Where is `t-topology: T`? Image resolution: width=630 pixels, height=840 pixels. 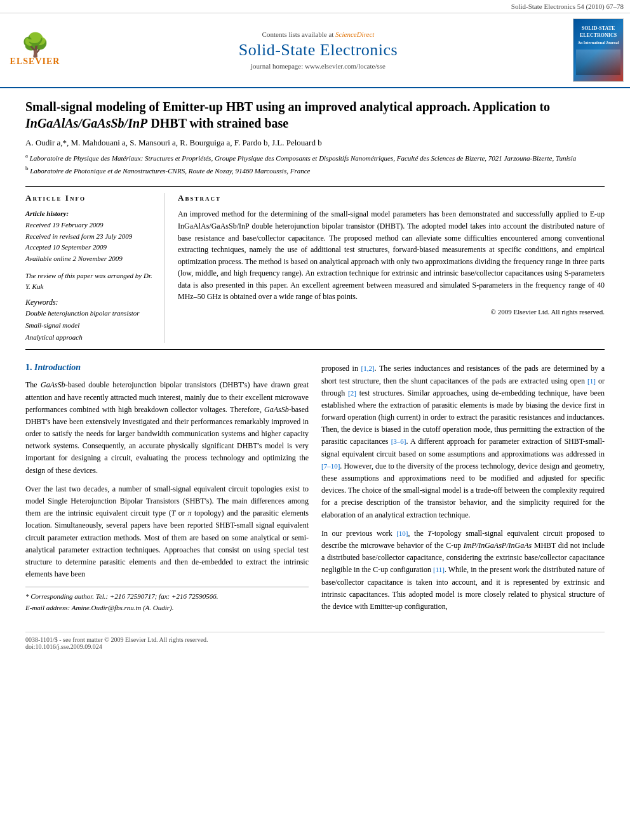 t-topology: T is located at coordinates (429, 533).